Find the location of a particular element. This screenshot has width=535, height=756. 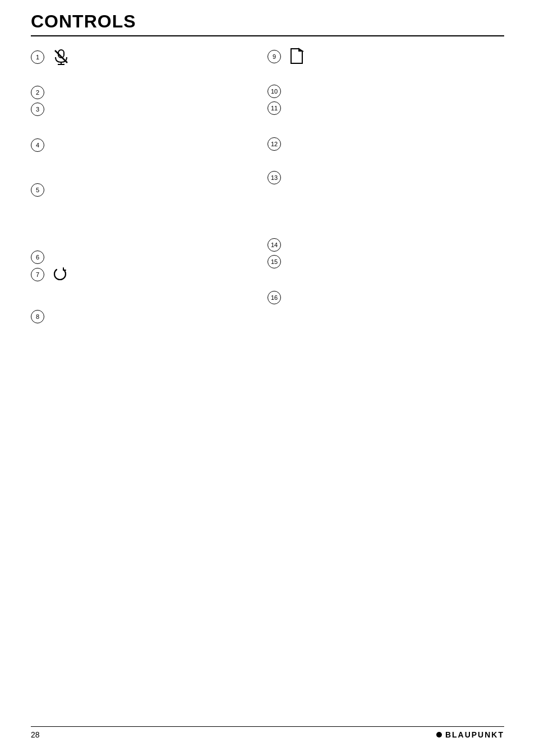

items-2-3-stack: 2 3 is located at coordinates (149, 101).